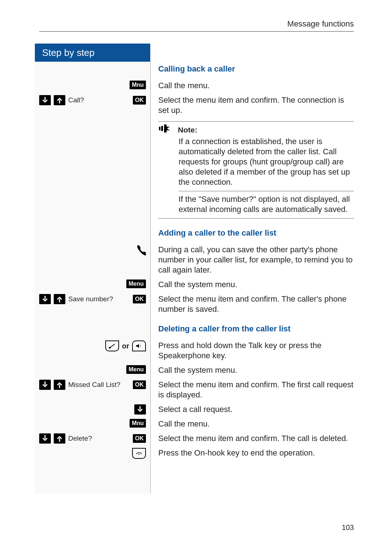 Image resolution: width=392 pixels, height=555 pixels. I want to click on page-number: 103, so click(348, 527).